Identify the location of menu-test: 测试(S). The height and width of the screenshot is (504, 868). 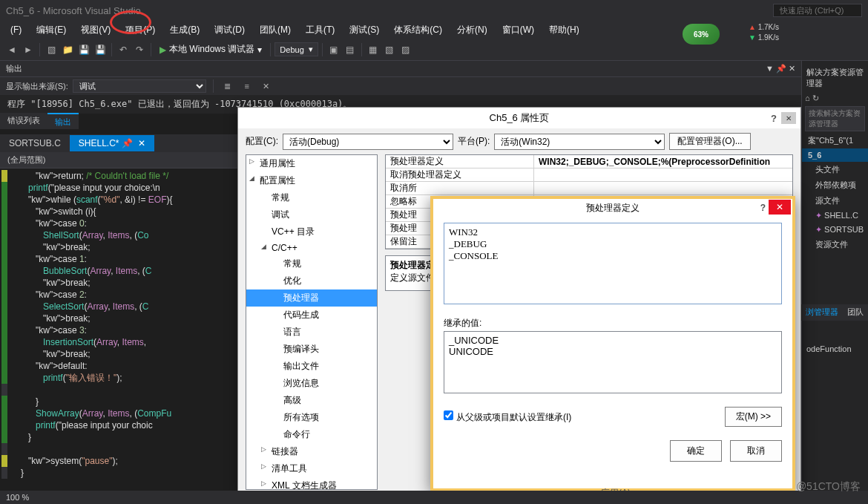
(364, 30).